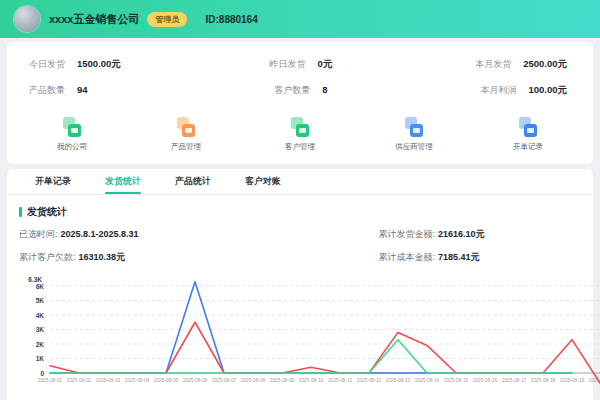 This screenshot has height=400, width=600. What do you see at coordinates (166, 380) in the screenshot?
I see `svg-text: 2025-08-05` at bounding box center [166, 380].